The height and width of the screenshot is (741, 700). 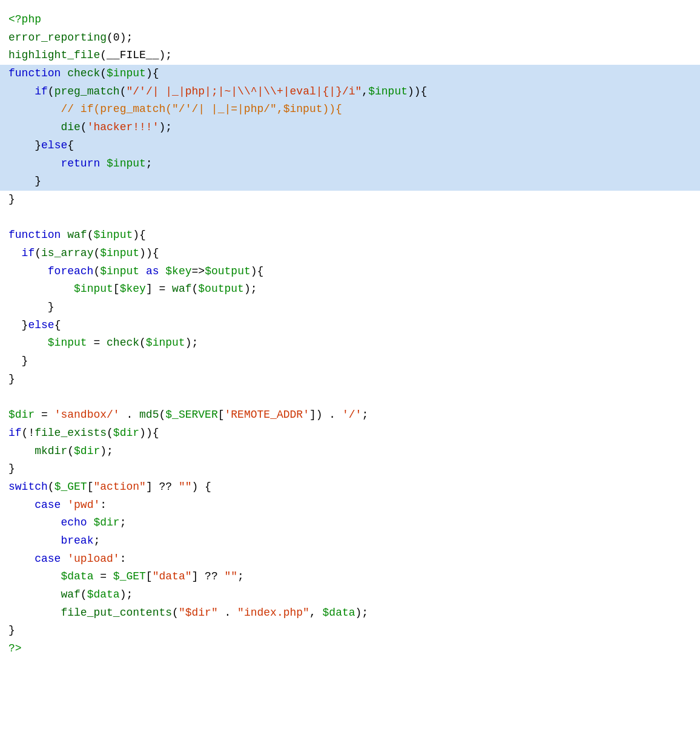 What do you see at coordinates (350, 361) in the screenshot?
I see `code-line-20: }` at bounding box center [350, 361].